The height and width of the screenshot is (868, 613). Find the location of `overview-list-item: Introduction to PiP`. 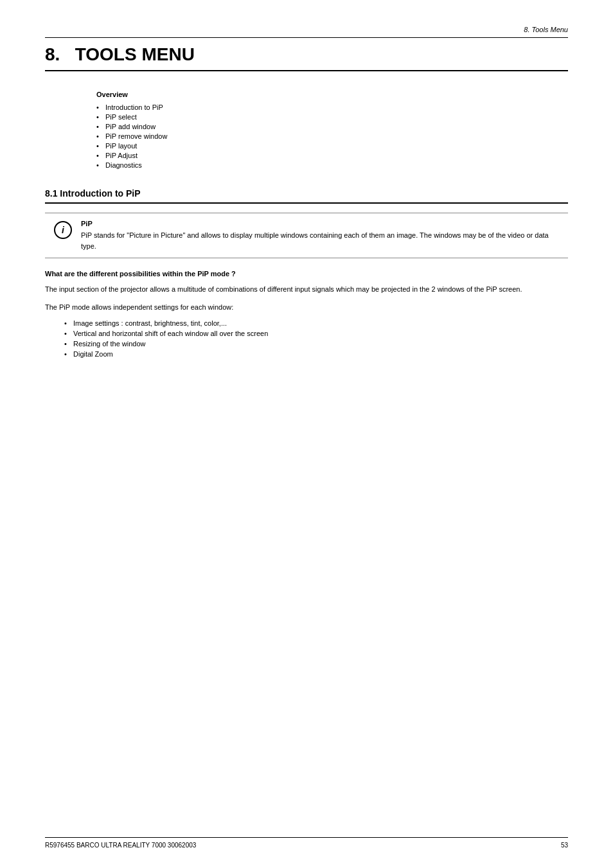

overview-list-item: Introduction to PiP is located at coordinates (332, 107).